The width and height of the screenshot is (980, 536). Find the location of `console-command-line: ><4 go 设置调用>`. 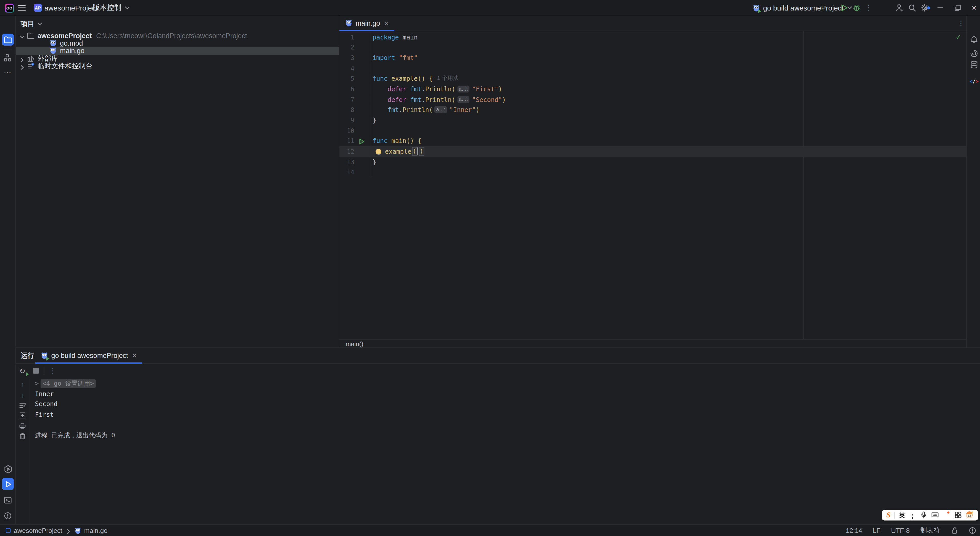

console-command-line: ><4 go 设置调用> is located at coordinates (75, 383).